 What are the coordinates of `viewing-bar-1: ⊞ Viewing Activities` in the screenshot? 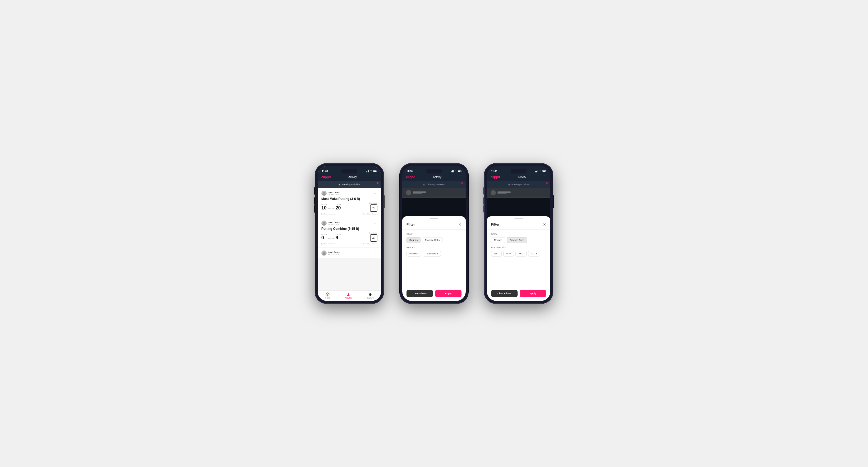 It's located at (349, 185).